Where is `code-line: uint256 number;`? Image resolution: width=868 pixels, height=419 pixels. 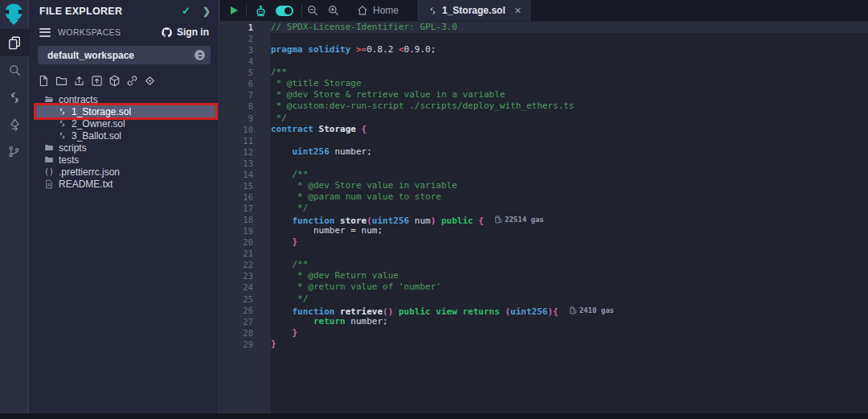 code-line: uint256 number; is located at coordinates (569, 152).